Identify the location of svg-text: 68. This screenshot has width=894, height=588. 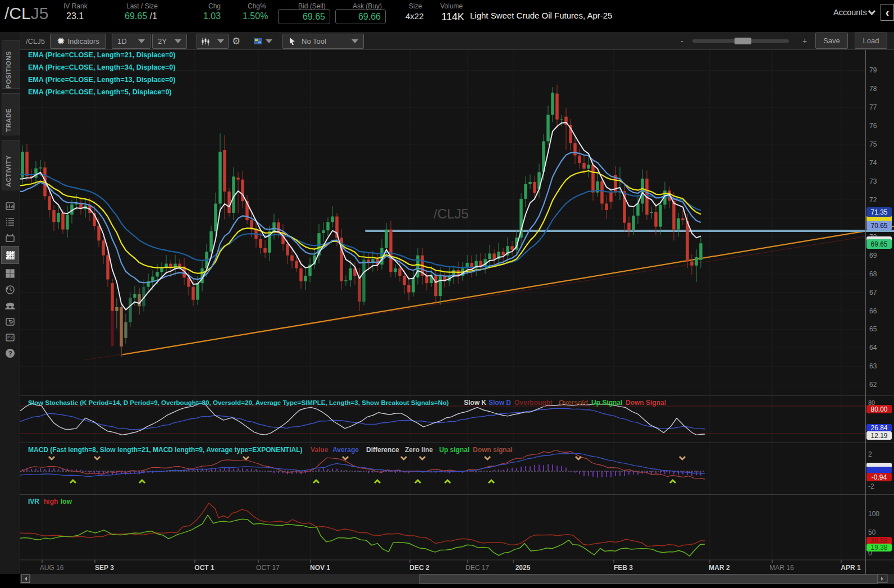
(873, 274).